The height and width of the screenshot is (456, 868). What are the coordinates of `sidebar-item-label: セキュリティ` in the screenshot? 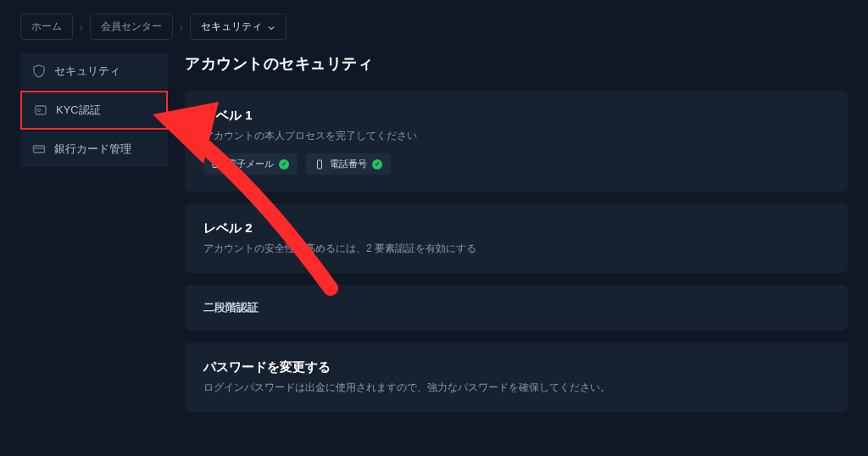 It's located at (87, 71).